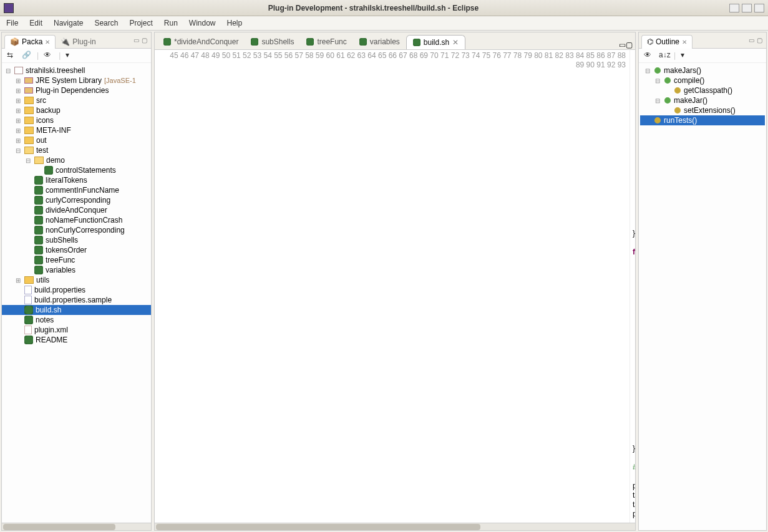 This screenshot has width=768, height=532. What do you see at coordinates (30, 42) in the screenshot?
I see `tab-package-explorer: 📦 Packa ✕` at bounding box center [30, 42].